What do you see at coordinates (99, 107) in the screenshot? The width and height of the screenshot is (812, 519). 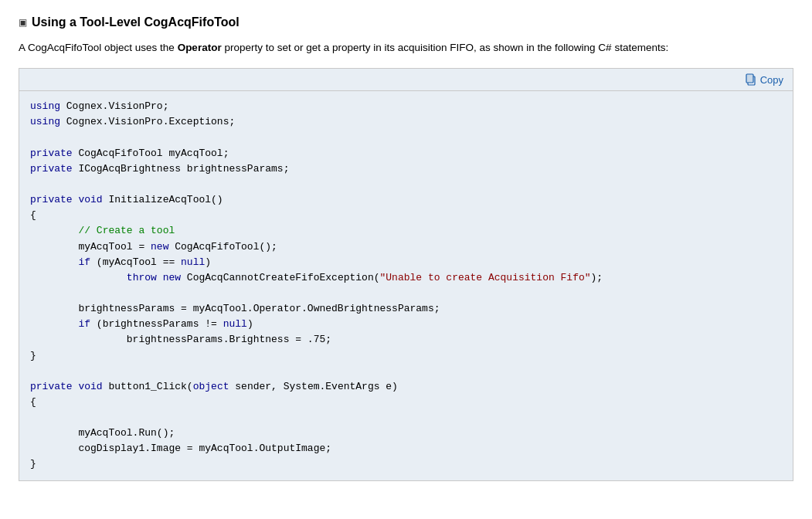 I see `code-line: using Cognex.VisionPro;` at bounding box center [99, 107].